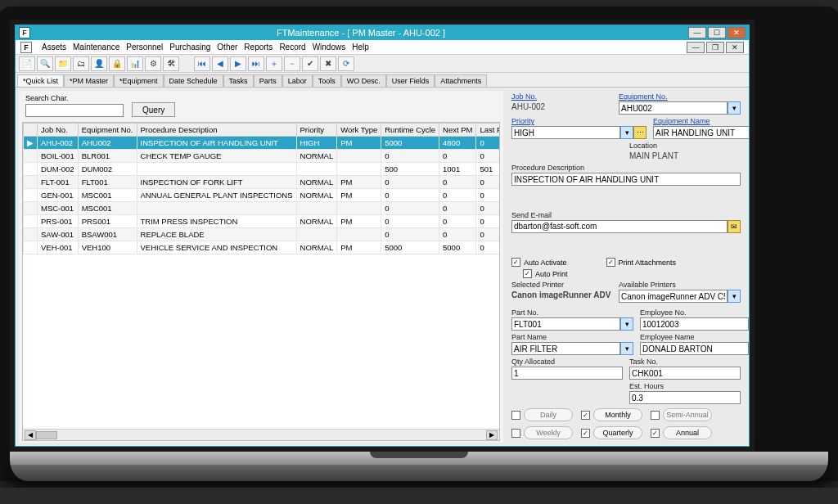  I want to click on table-row: MSC-001MSC0010000, so click(262, 209).